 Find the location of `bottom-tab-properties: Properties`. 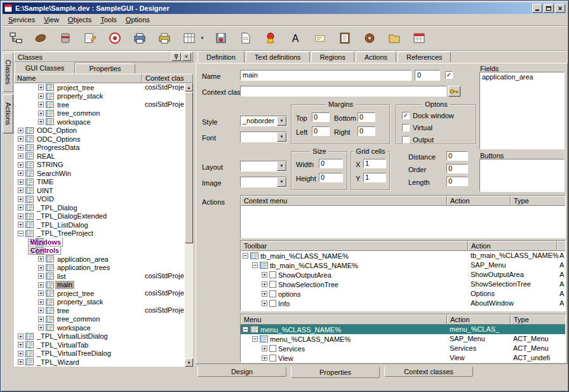

bottom-tab-properties: Properties is located at coordinates (335, 372).